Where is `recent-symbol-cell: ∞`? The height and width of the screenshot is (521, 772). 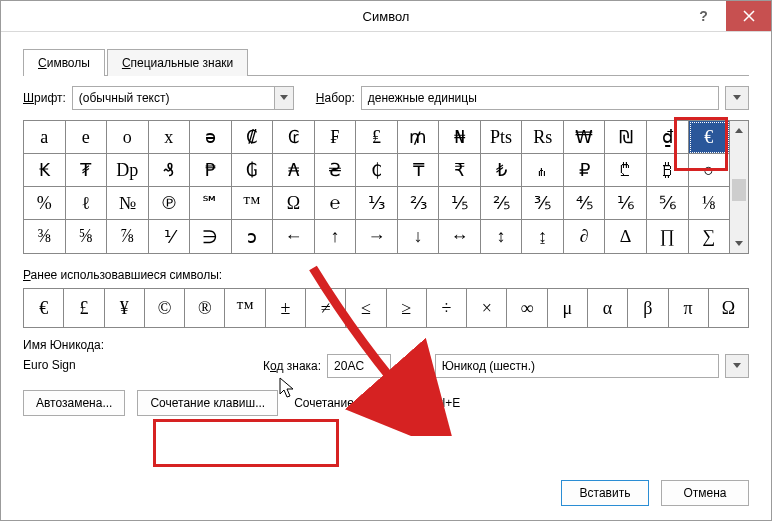
recent-symbol-cell: ∞ is located at coordinates (527, 308).